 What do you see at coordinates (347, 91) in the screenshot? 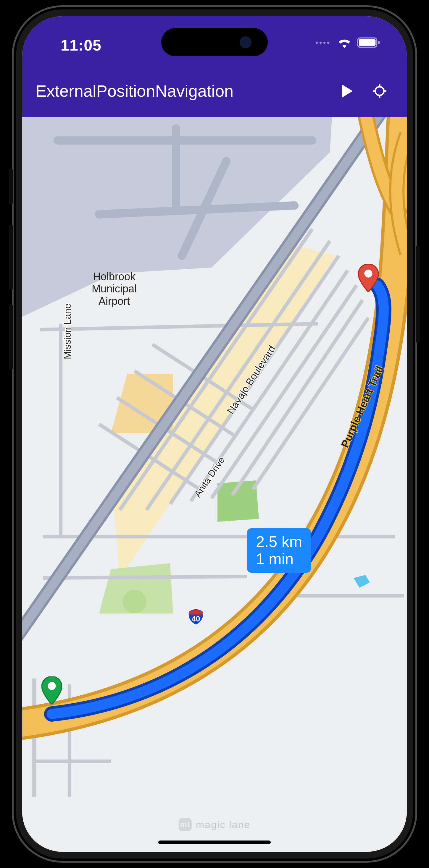
I see `play-icon` at bounding box center [347, 91].